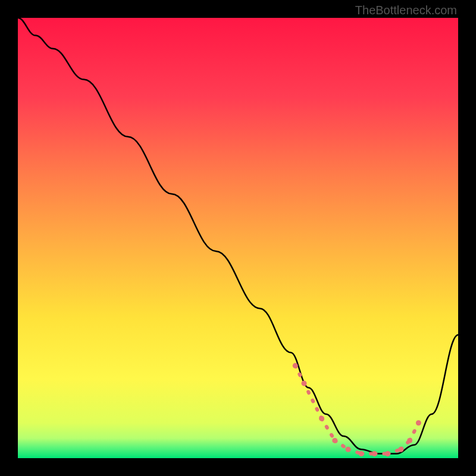  Describe the element at coordinates (406, 11) in the screenshot. I see `attribution-text: TheBottleneck.com` at that location.